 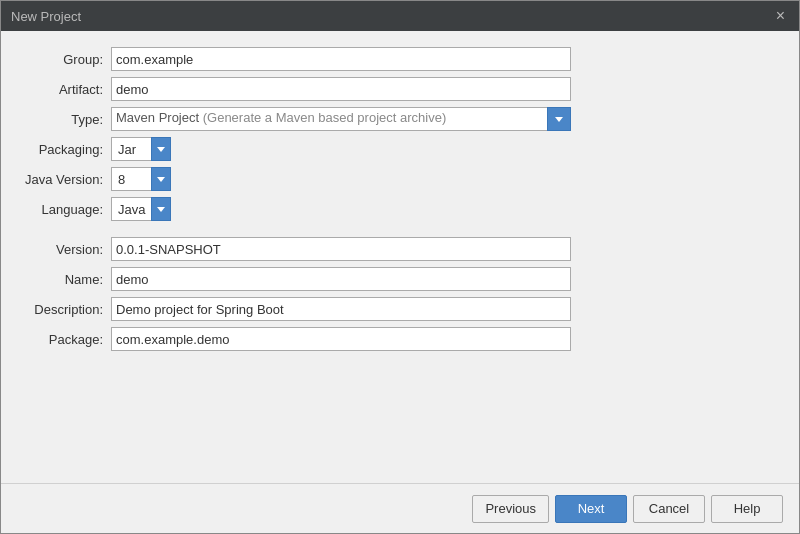 What do you see at coordinates (66, 120) in the screenshot?
I see `type-label: Type:` at bounding box center [66, 120].